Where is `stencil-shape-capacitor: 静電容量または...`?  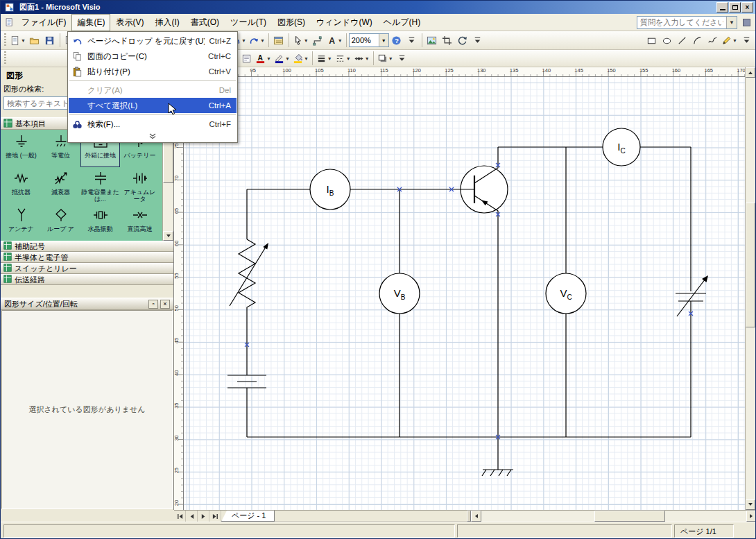 stencil-shape-capacitor: 静電容量または... is located at coordinates (100, 186).